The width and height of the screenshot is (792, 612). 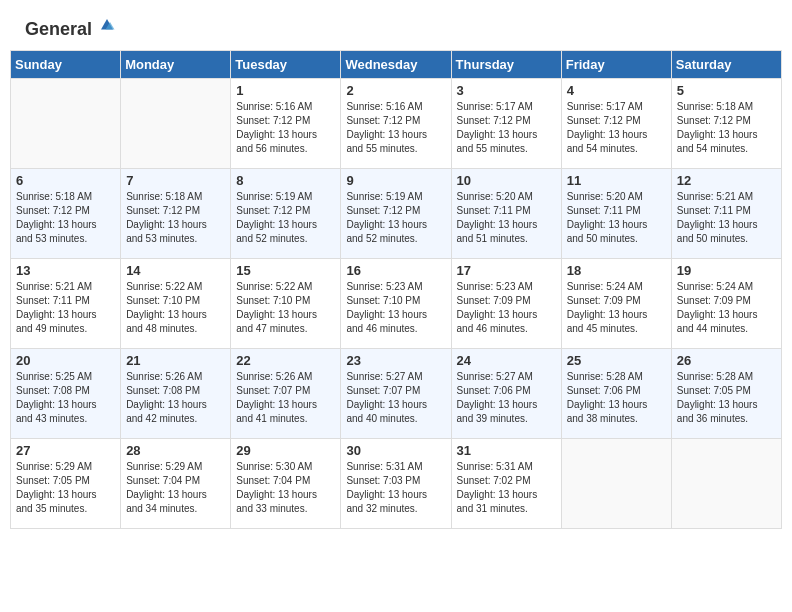 What do you see at coordinates (616, 303) in the screenshot?
I see `calendar-cell: 18Sunrise: 5:24 AMSunset: 7:09 PMDayligh…` at bounding box center [616, 303].